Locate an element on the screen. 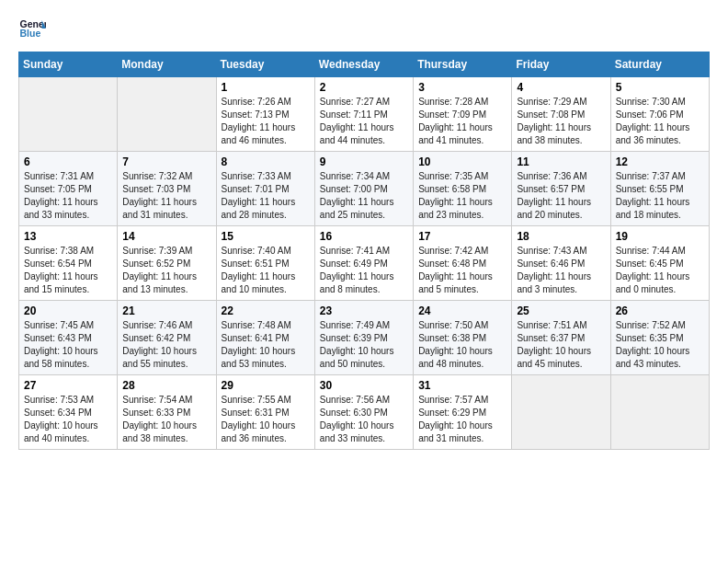 The height and width of the screenshot is (563, 728). day-number: 1 is located at coordinates (266, 87).